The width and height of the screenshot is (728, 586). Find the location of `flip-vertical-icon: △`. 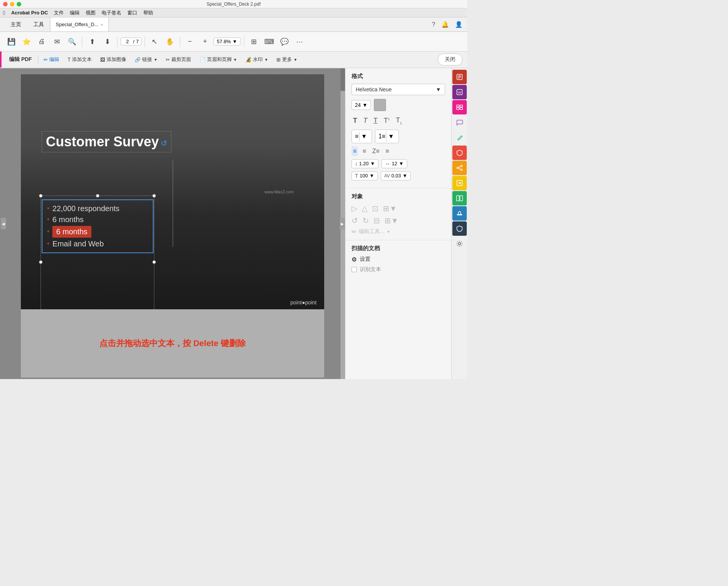

flip-vertical-icon: △ is located at coordinates (365, 208).